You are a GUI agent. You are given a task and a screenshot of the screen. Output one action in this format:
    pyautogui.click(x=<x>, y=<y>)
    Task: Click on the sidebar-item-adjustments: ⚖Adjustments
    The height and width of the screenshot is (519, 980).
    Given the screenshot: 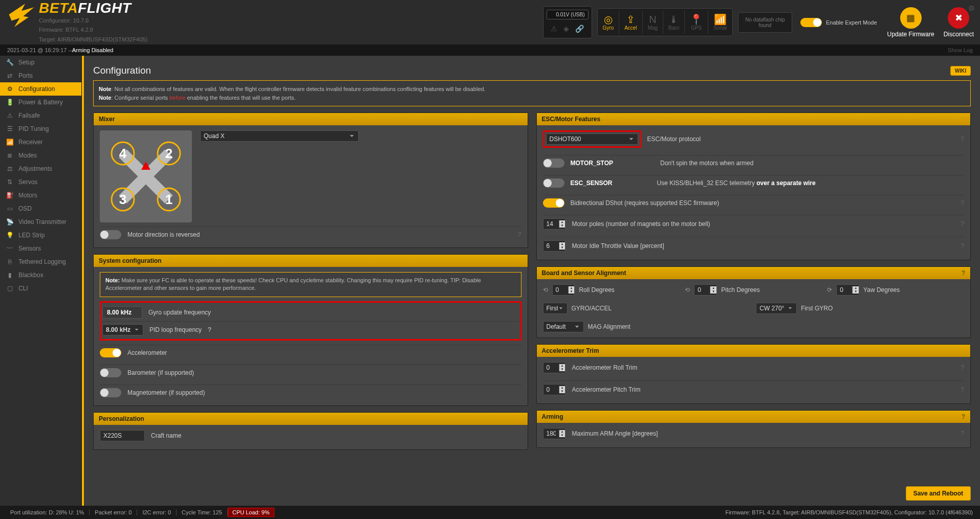 What is the action you would take?
    pyautogui.click(x=41, y=169)
    